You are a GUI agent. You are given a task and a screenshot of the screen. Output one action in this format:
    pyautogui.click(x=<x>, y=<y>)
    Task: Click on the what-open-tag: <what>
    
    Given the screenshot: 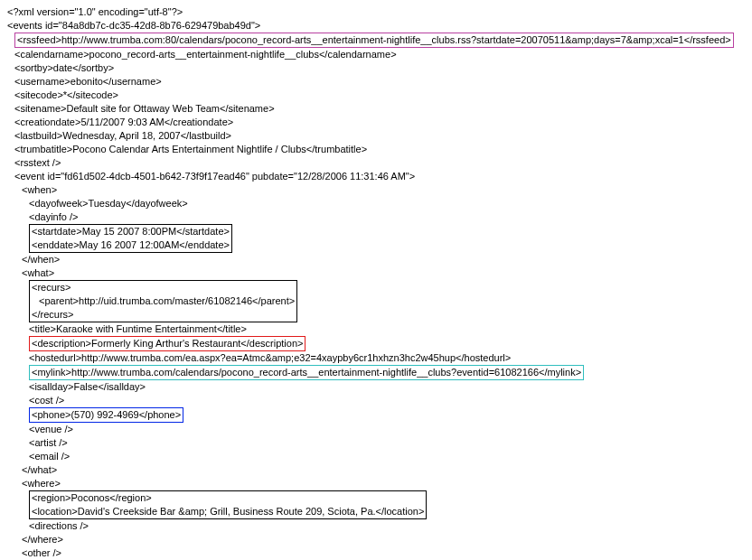 What is the action you would take?
    pyautogui.click(x=380, y=273)
    